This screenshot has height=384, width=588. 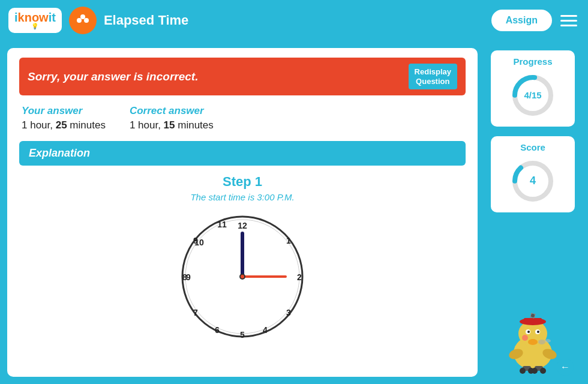 What do you see at coordinates (242, 118) in the screenshot?
I see `answers-row: Your answer 1 hour, 25 minutes Correct a…` at bounding box center [242, 118].